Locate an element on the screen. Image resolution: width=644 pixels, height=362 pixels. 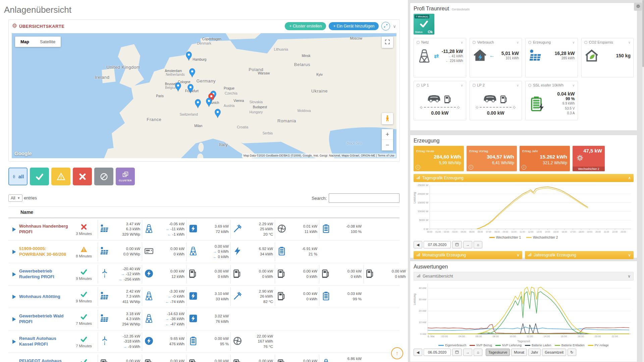
yield-tile-ertrag-vortag: Ertrag Vortag304,57 kWh6,41 Wh/Wpi is located at coordinates (492, 159).